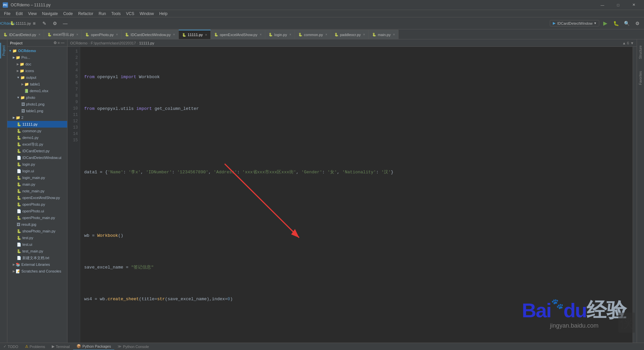  What do you see at coordinates (37, 178) in the screenshot?
I see `tree-item-loginmainpy: 🐍 login_main.py` at bounding box center [37, 178].